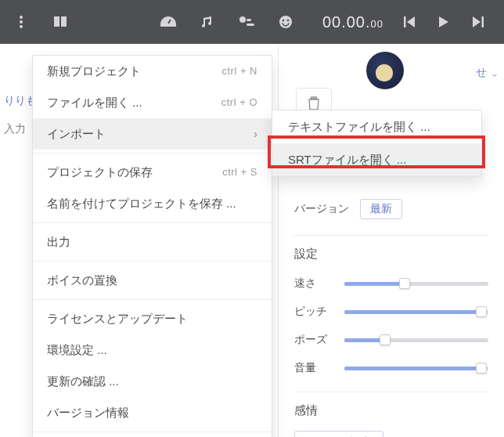 The height and width of the screenshot is (437, 504). What do you see at coordinates (239, 103) in the screenshot?
I see `menu-shortcut: ctrl + O` at bounding box center [239, 103].